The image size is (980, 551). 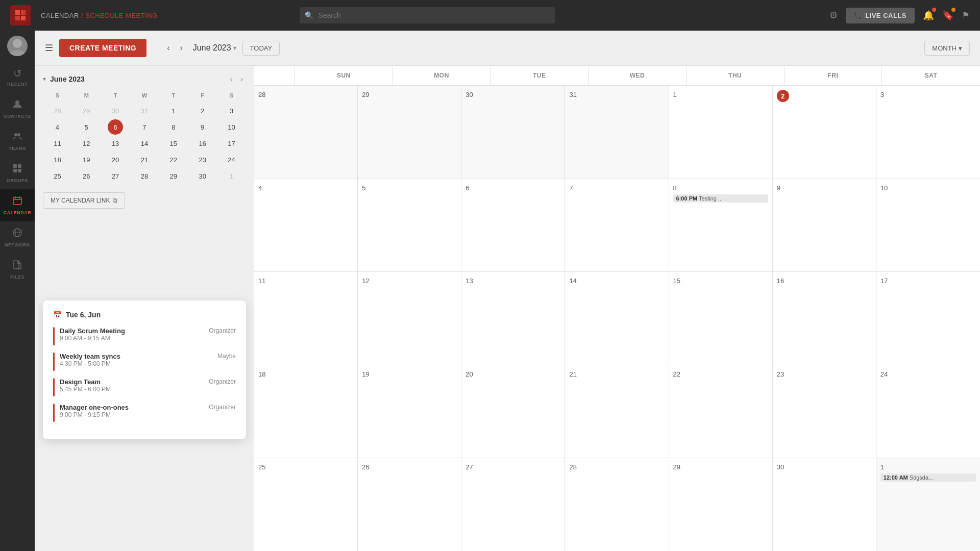 I want to click on flag-button: ⚑, so click(x=966, y=15).